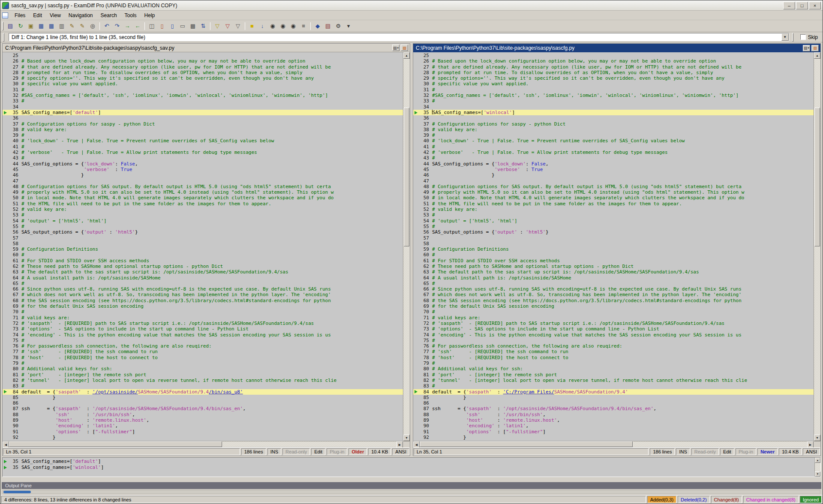 The height and width of the screenshot is (504, 823). What do you see at coordinates (613, 187) in the screenshot?
I see `code-line: 48# Configuration options for SAS output…` at bounding box center [613, 187].